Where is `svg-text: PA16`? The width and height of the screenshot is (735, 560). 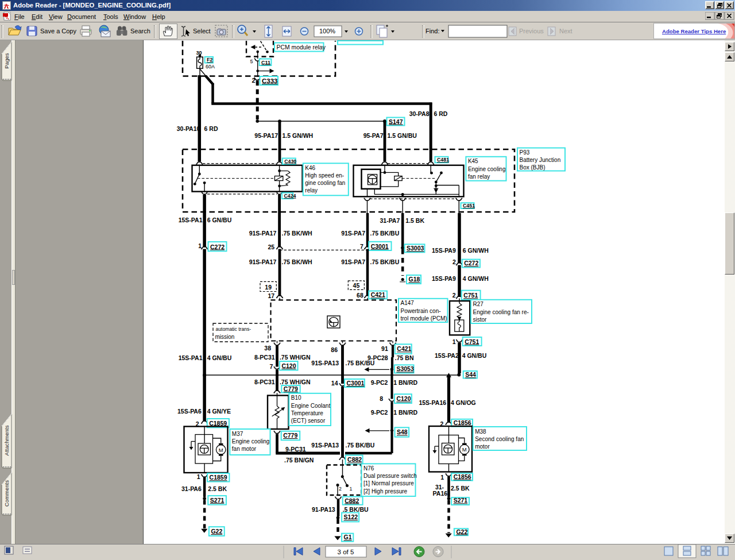
svg-text: PA16 is located at coordinates (440, 493).